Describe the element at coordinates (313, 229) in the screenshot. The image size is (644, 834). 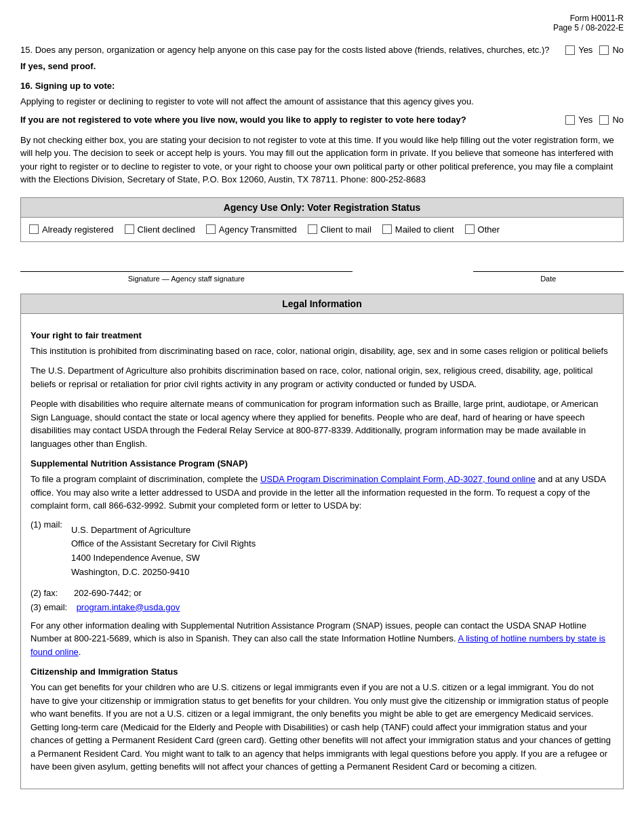
I see `agency-client-to-mail-checkbox` at that location.